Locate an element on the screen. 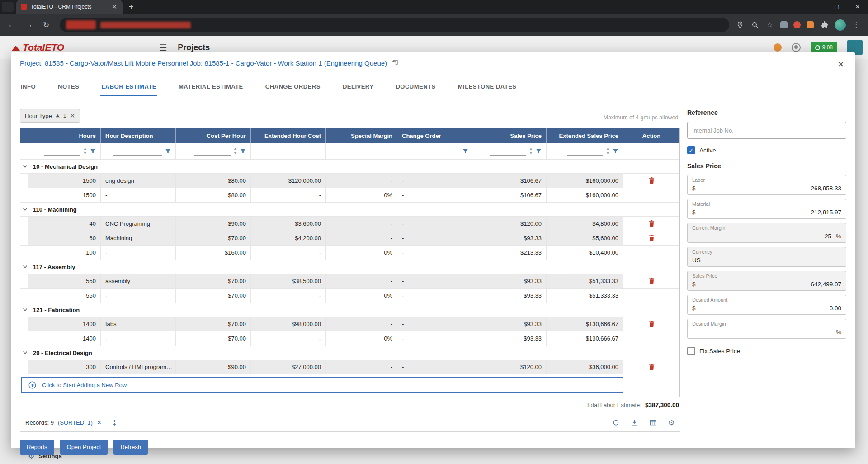 This screenshot has height=464, width=868. tab-info: INFO is located at coordinates (28, 88).